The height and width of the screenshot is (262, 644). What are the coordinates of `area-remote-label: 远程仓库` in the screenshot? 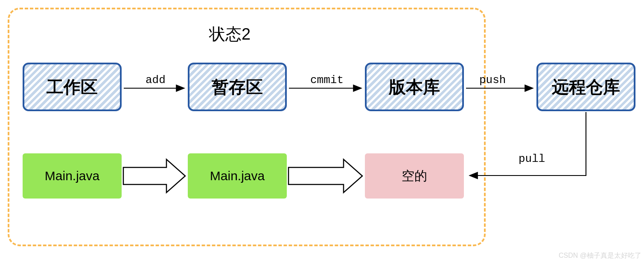 It's located at (586, 87).